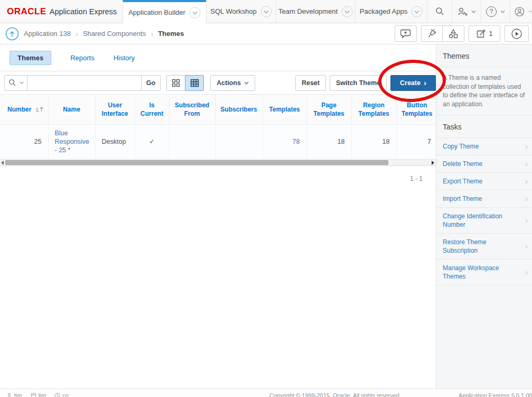  Describe the element at coordinates (26, 12) in the screenshot. I see `oracle-wordmark: ORACLE` at that location.